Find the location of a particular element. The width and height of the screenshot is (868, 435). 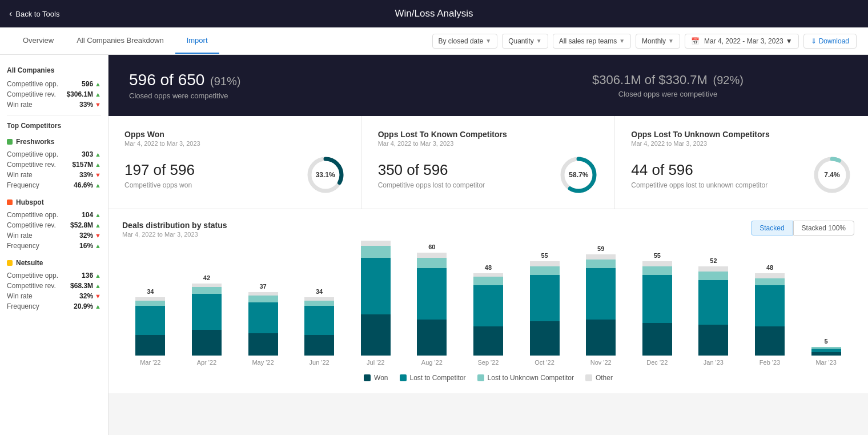

hero-banner: 596 of 650 (91%) Closed opps were compet… is located at coordinates (488, 86).